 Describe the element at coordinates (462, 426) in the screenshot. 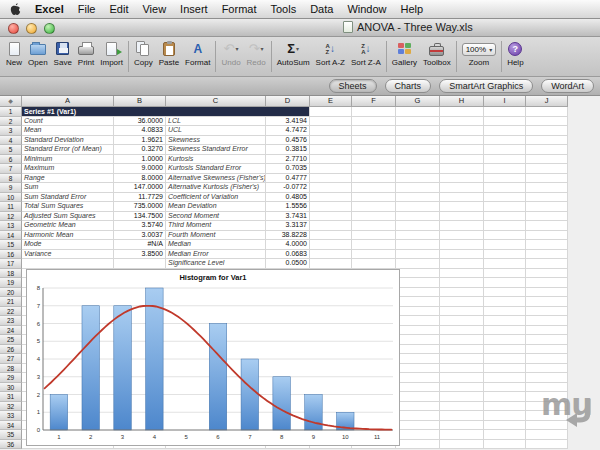

I see `cell-H34` at that location.